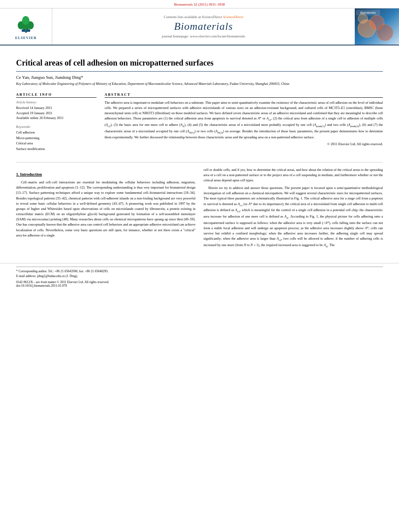 This screenshot has width=399, height=532. What do you see at coordinates (244, 120) in the screenshot?
I see `abstract-text: The adhesive area is important to modula…` at bounding box center [244, 120].